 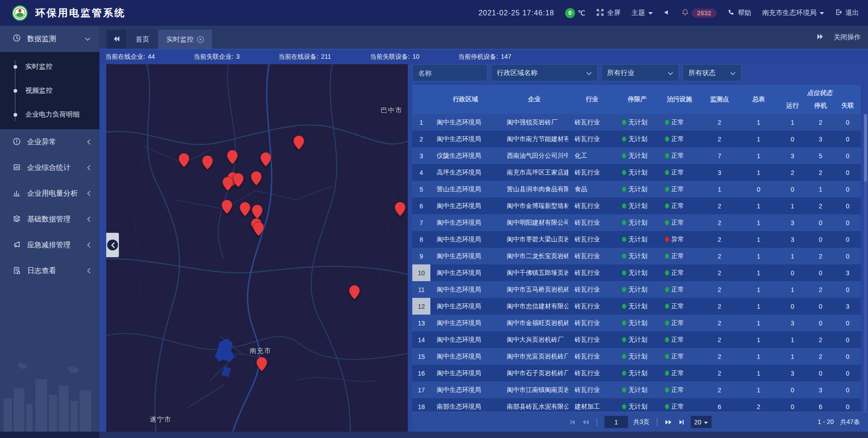 What do you see at coordinates (466, 99) in the screenshot?
I see `column-header-region: 行政区域` at bounding box center [466, 99].